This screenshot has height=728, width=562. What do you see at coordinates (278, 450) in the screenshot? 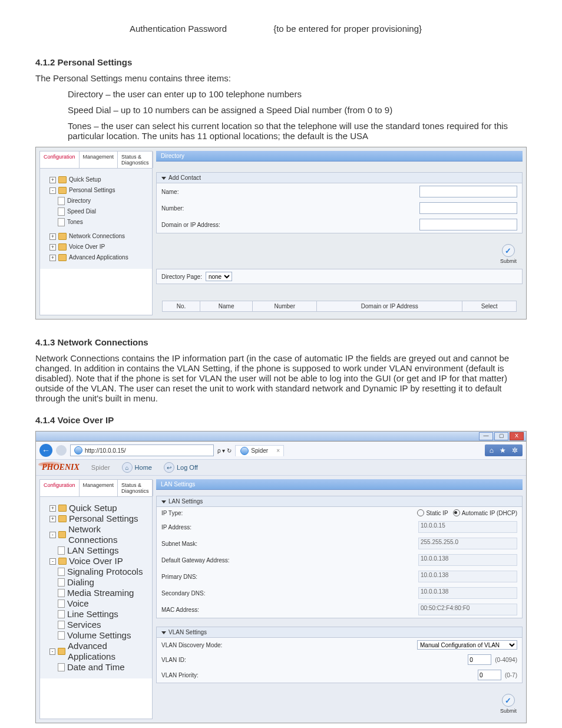
I see `close-tab-icon: ×` at bounding box center [278, 450].